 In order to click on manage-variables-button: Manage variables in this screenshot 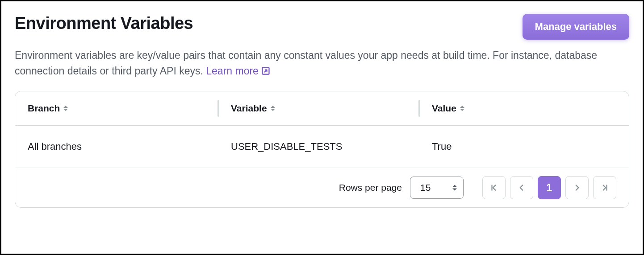, I will do `click(576, 27)`.